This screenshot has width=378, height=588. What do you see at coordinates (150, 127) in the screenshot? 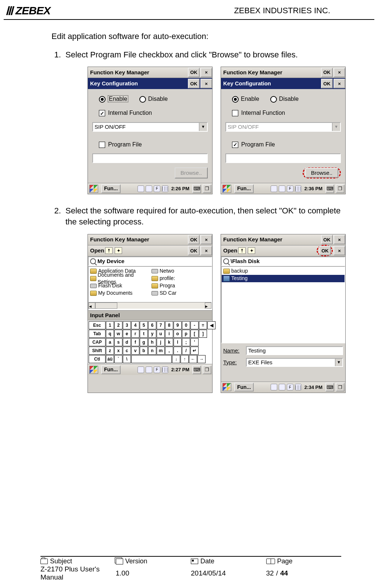
I see `internal-function-select: ▼` at bounding box center [150, 127].